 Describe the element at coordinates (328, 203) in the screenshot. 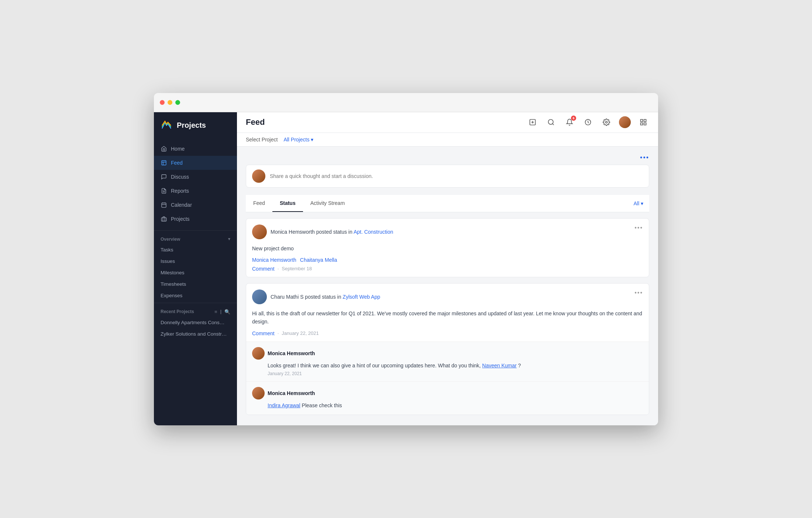

I see `tab-activity-stream: Activity Stream` at that location.